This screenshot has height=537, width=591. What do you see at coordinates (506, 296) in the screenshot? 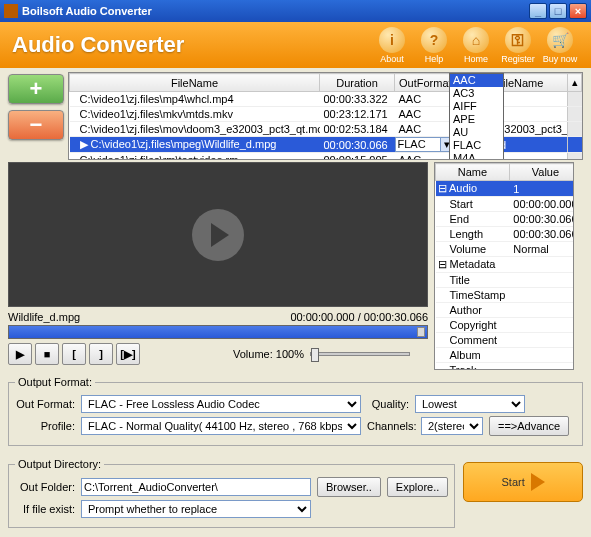
I see `props-row: TimeStamp` at bounding box center [506, 296].